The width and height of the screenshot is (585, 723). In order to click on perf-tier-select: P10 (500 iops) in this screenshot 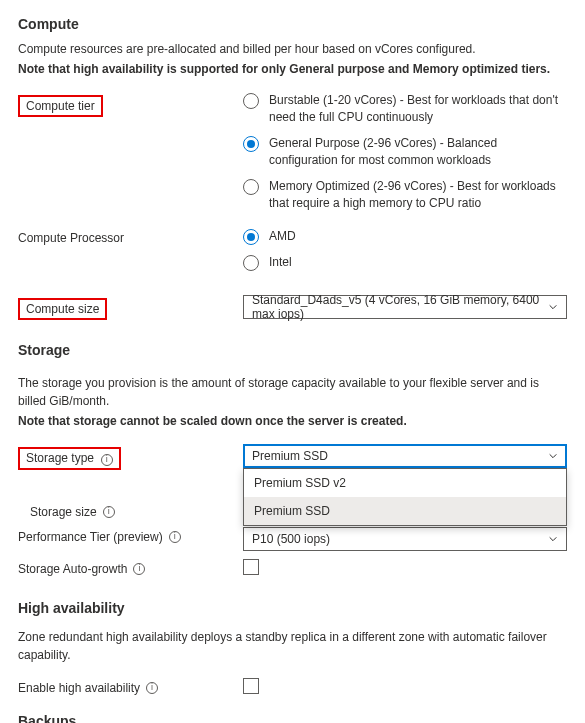, I will do `click(405, 539)`.